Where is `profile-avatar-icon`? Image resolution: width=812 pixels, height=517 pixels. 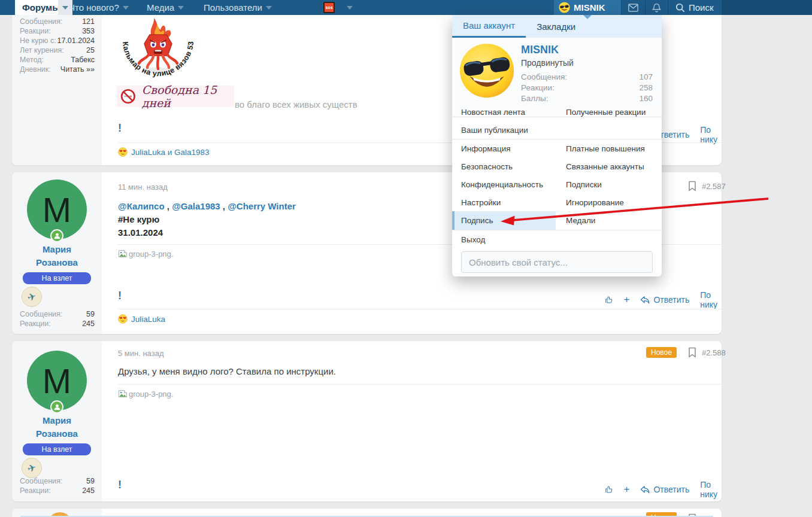
profile-avatar-icon is located at coordinates (487, 71).